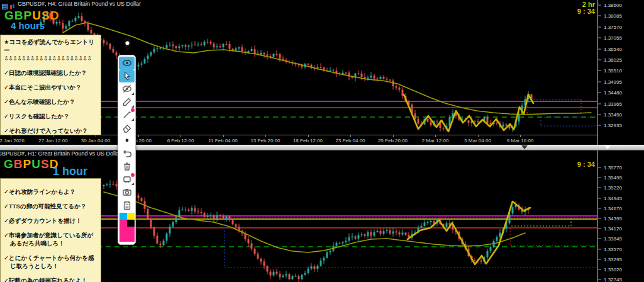 This screenshot has width=644, height=282. Describe the element at coordinates (392, 141) in the screenshot. I see `time-label: 25 Feb 20:00` at that location.